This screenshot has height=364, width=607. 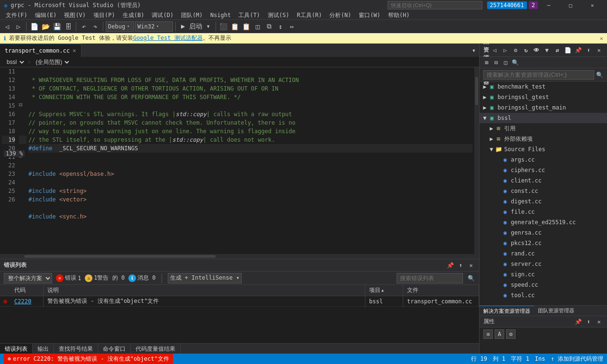 I want to click on tree-item-digest: ◉ digest.cc, so click(x=543, y=201).